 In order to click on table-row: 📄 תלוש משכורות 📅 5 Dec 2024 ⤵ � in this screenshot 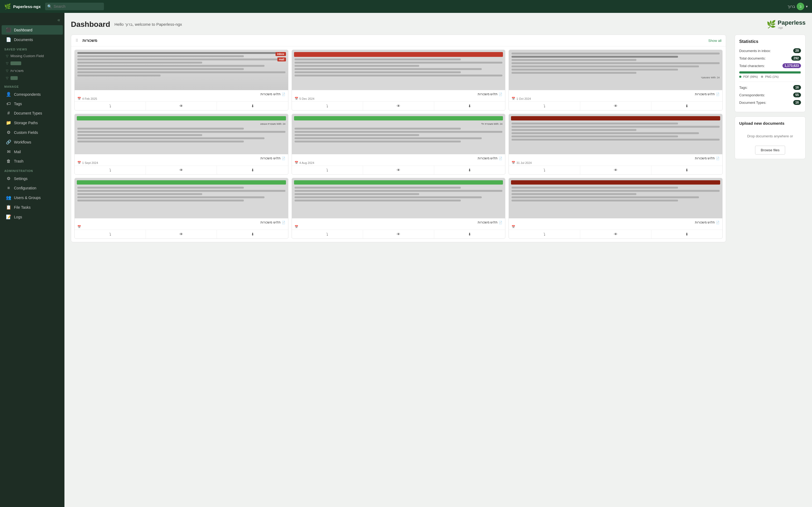, I will do `click(399, 80)`.